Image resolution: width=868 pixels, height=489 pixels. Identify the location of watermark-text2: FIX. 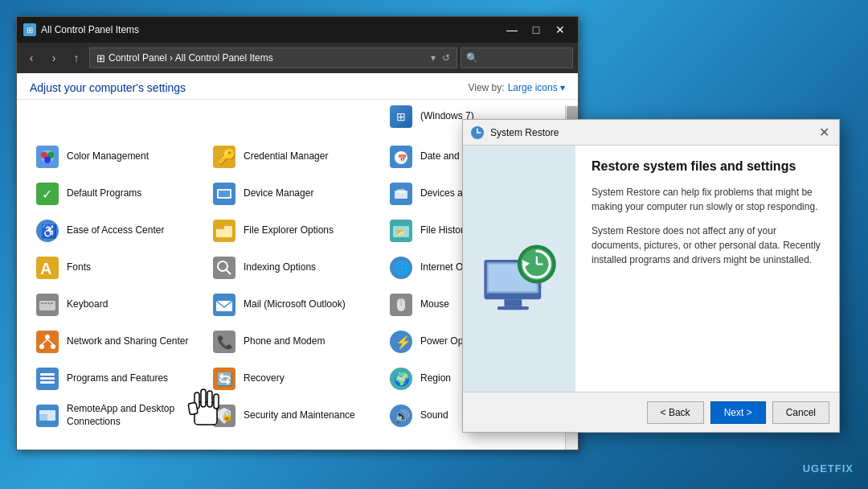
(844, 468).